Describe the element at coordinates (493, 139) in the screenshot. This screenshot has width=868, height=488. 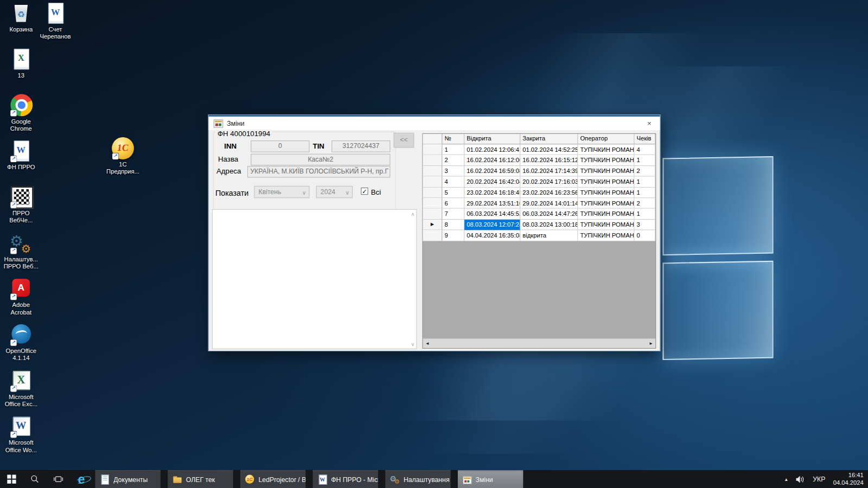
I see `table-header-opened: Відкрита` at that location.